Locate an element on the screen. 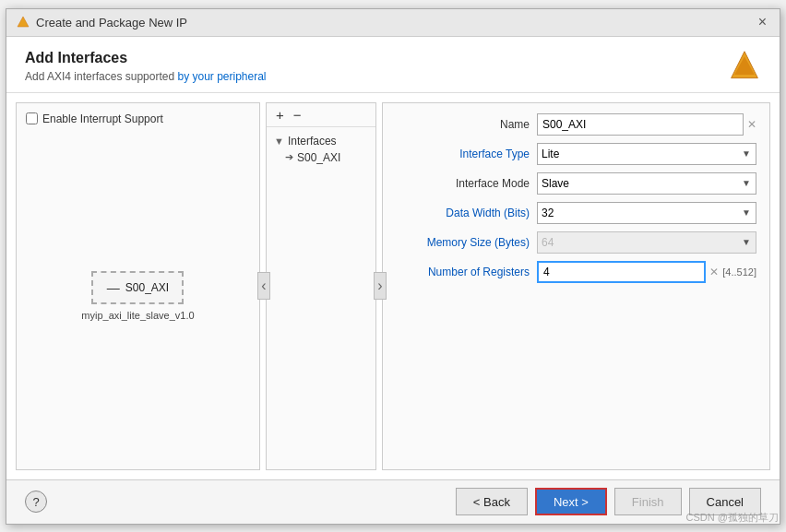 The height and width of the screenshot is (532, 786). memory-size-select-wrap: 64 ▼ is located at coordinates (647, 242).